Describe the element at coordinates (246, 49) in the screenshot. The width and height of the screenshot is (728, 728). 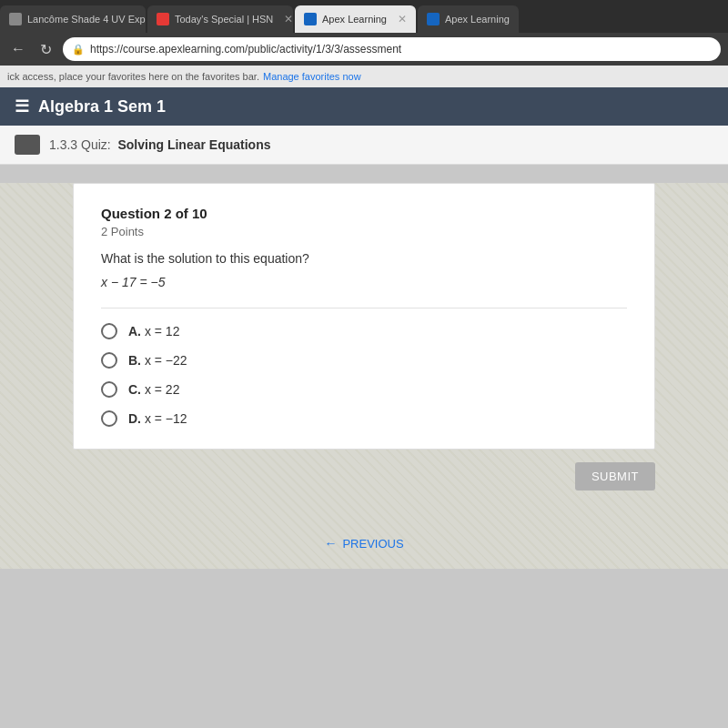
I see `url-text: https://course.apexlearning.com/public/a…` at that location.